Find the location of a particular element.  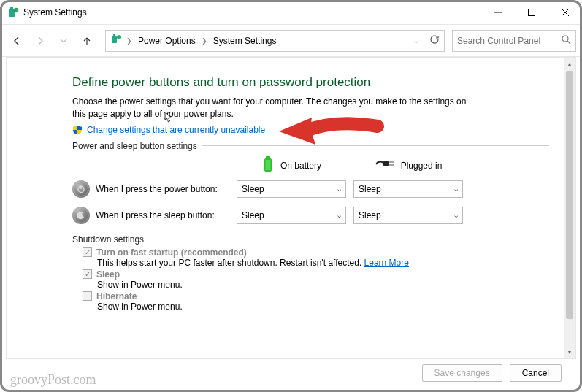

sleep-label: Sleep is located at coordinates (108, 274).